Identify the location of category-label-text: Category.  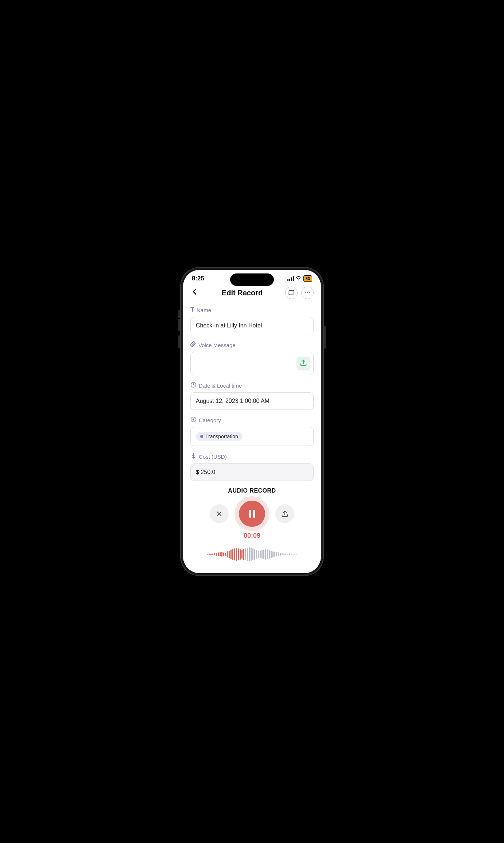
(210, 420).